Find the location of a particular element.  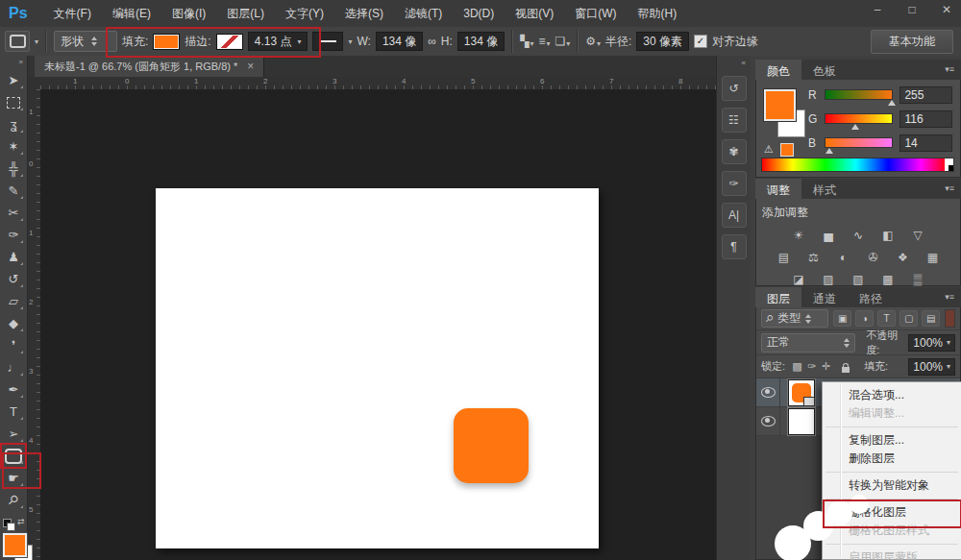

menu-item-convert-to-smart-object: 转换为智能对象 is located at coordinates (892, 486).